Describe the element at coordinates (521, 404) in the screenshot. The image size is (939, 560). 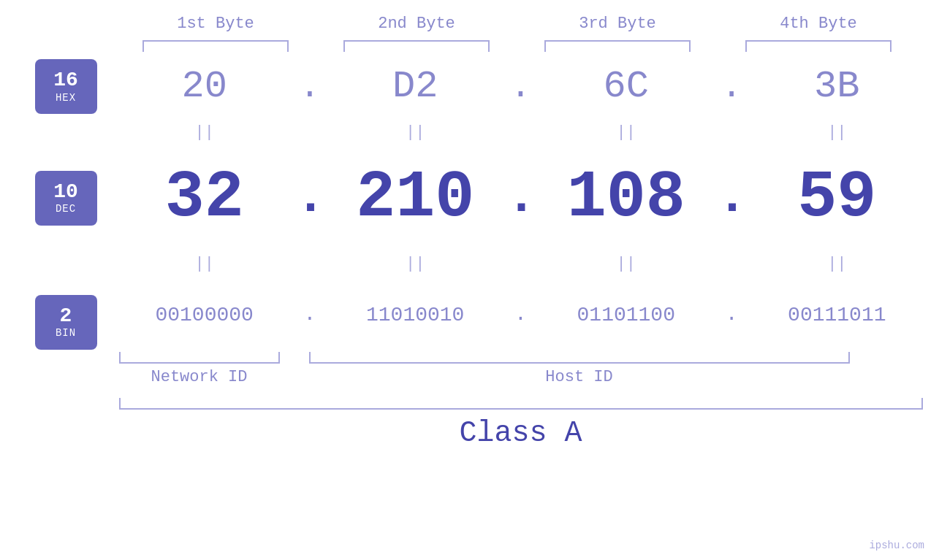
I see `class-bracket` at that location.